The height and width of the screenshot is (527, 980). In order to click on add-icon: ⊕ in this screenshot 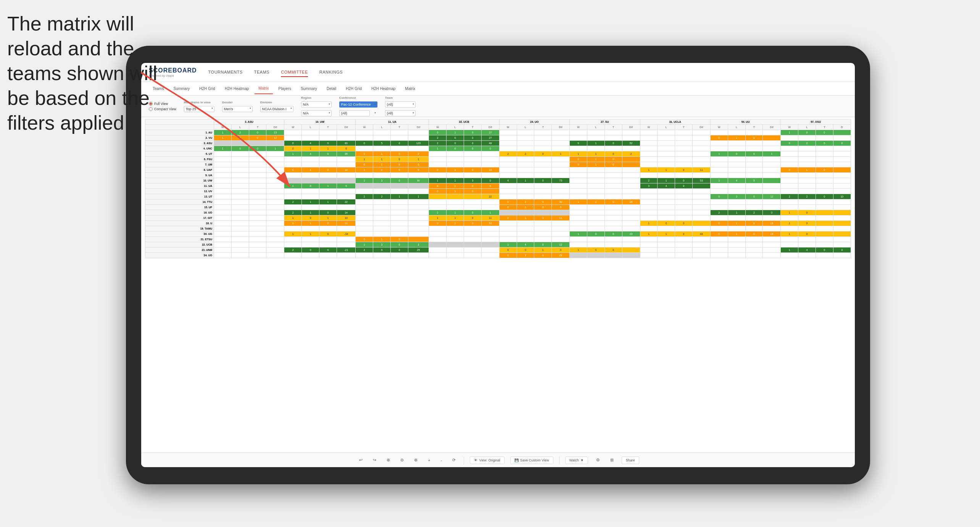, I will do `click(388, 460)`.